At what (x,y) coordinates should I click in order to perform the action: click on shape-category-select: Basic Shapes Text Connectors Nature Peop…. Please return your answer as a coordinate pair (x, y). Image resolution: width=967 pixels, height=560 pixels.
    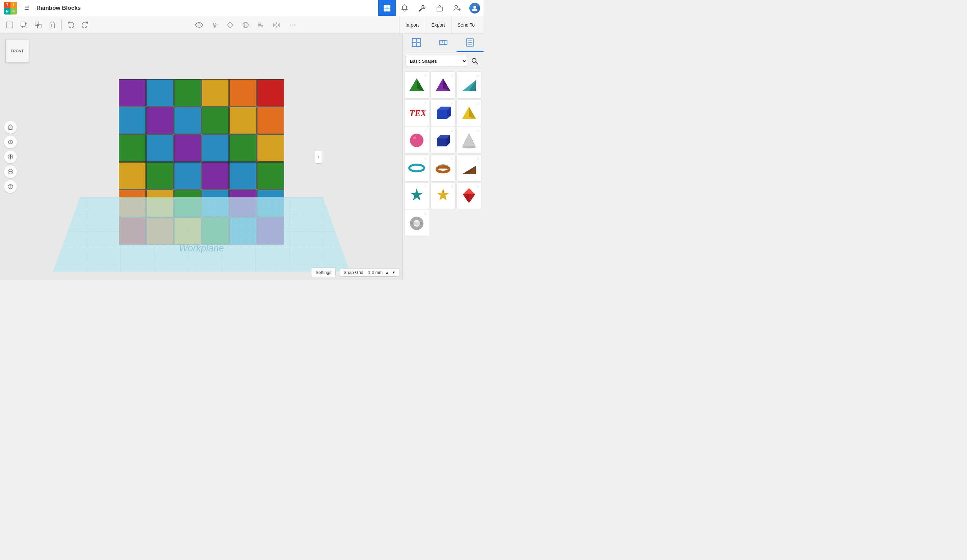
    Looking at the image, I should click on (437, 61).